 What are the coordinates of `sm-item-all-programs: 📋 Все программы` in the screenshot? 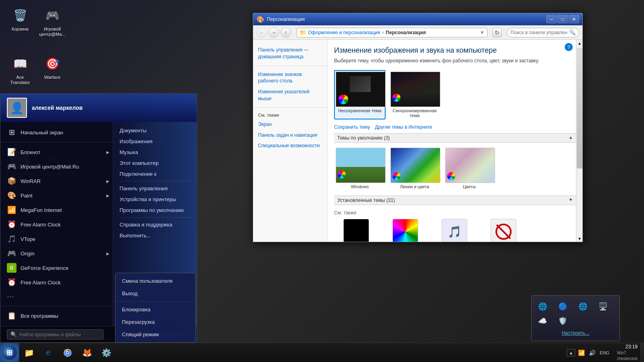 It's located at (56, 316).